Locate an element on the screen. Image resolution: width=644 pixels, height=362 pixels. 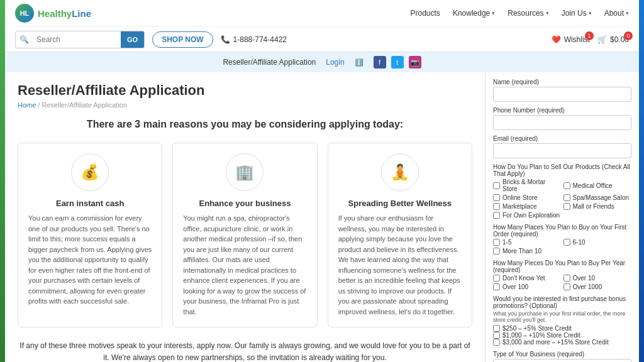
left-accent-bar is located at coordinates (3, 181).